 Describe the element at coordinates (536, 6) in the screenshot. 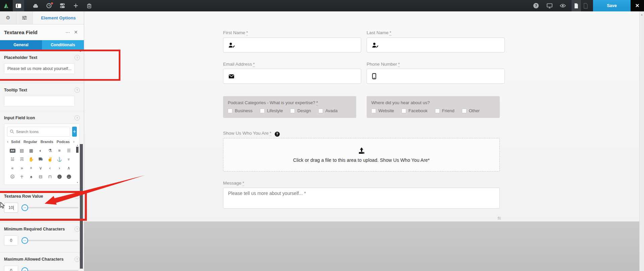

I see `help-button: ?` at that location.